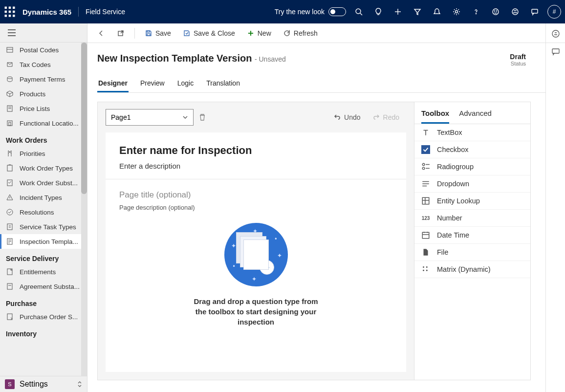  Describe the element at coordinates (113, 84) in the screenshot. I see `tab-designer: Designer` at that location.